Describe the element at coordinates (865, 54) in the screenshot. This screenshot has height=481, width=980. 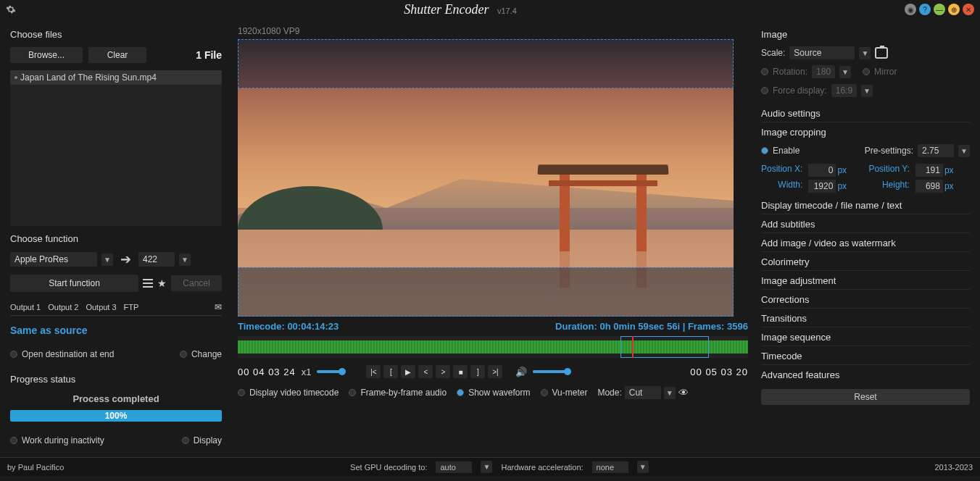
I see `scale-caret-icon: ▼` at that location.